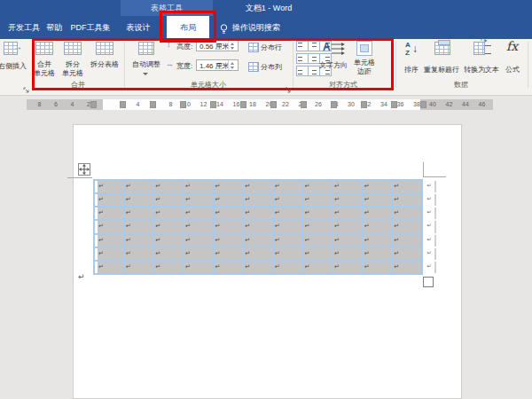  What do you see at coordinates (146, 65) in the screenshot?
I see `autofit-button: 自动调整` at bounding box center [146, 65].